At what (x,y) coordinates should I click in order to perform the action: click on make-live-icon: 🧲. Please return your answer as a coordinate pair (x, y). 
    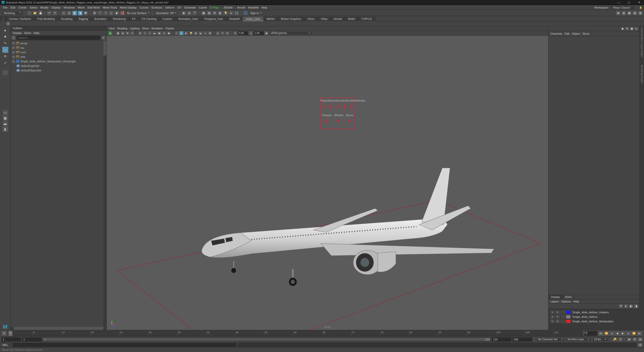
    Looking at the image, I should click on (122, 13).